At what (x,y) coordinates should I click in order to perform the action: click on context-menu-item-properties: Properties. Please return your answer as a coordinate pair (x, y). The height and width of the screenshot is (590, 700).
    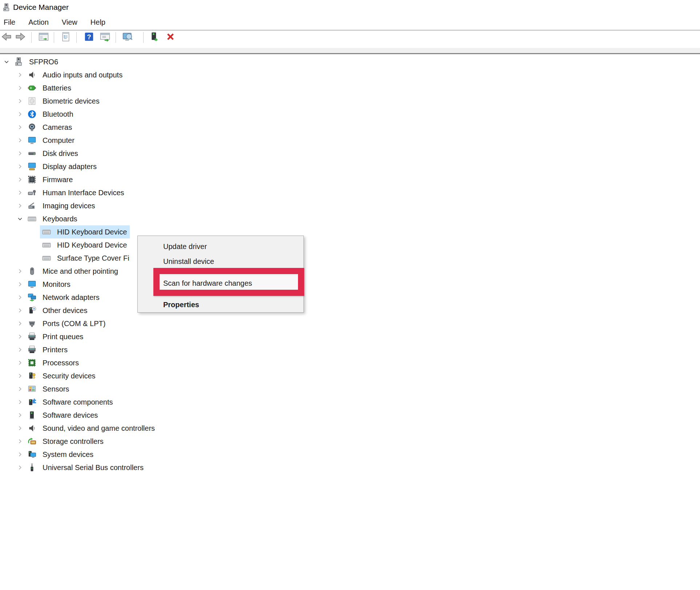
    Looking at the image, I should click on (221, 305).